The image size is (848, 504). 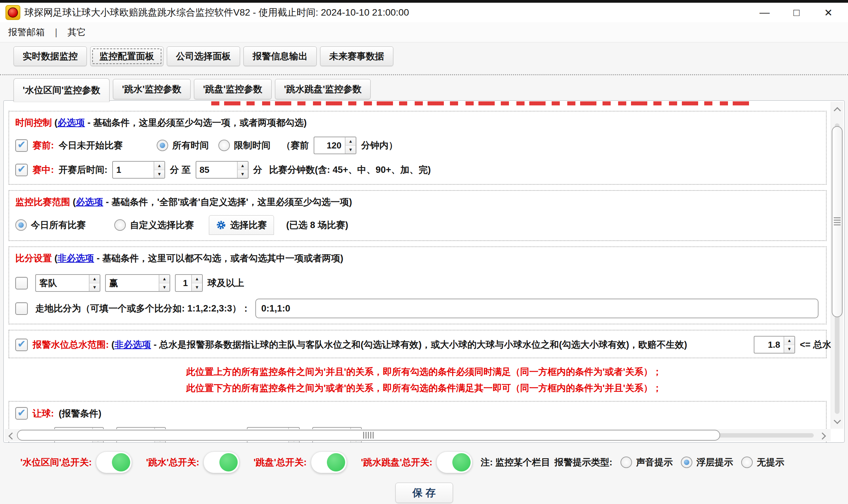 What do you see at coordinates (424, 462) in the screenshot?
I see `footer-switch-bar: '水位区间'总开关: '跳水'总开关: '跳盘'总开关: '跳水跳盘'总开关: …` at bounding box center [424, 462].